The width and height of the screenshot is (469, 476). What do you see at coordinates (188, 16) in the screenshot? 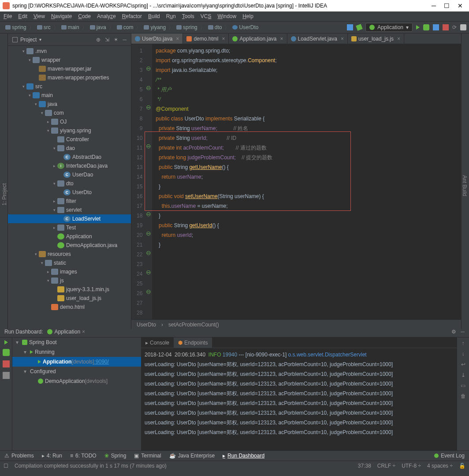
I see `menu-tools: Tools` at bounding box center [188, 16].